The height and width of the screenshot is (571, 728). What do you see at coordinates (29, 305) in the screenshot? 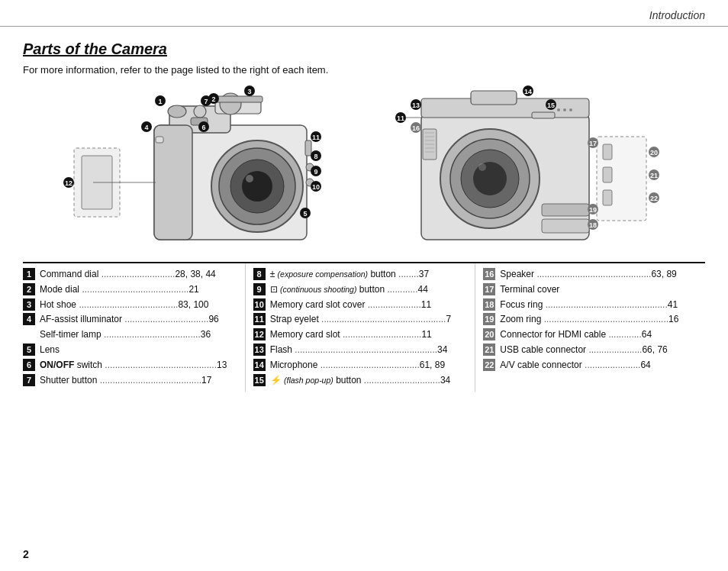
I see `part-num-3: 3` at bounding box center [29, 305].